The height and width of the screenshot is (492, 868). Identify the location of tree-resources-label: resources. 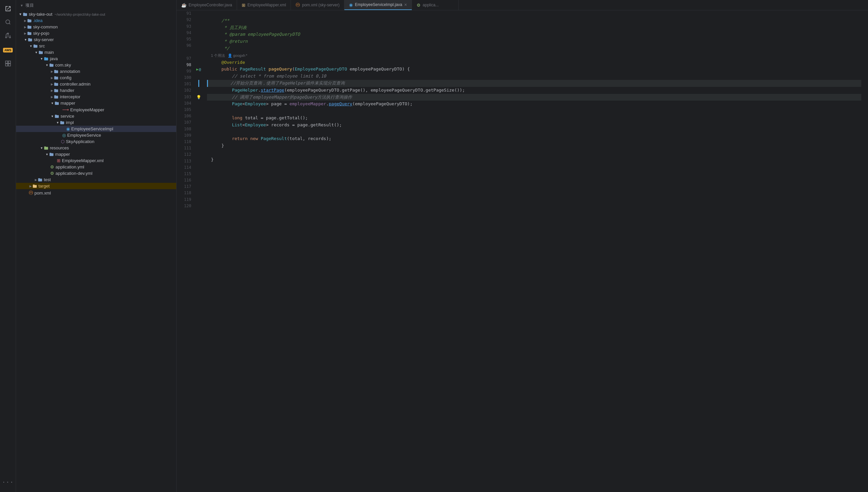
(59, 148).